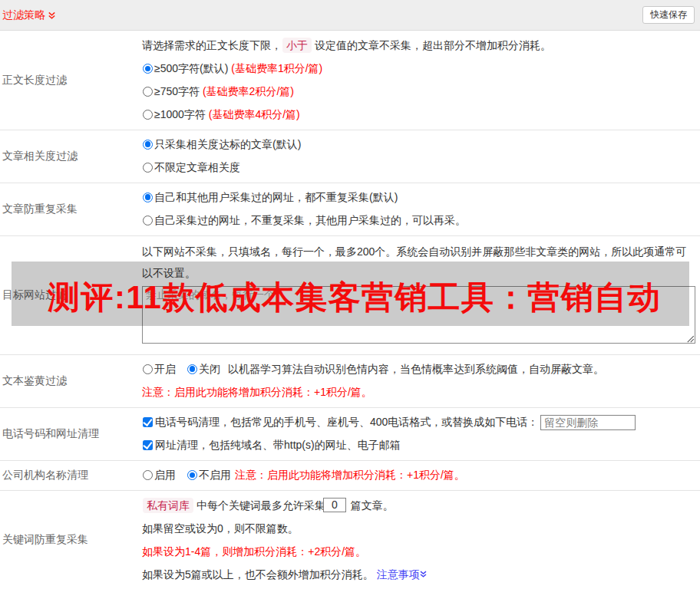 Image resolution: width=700 pixels, height=589 pixels. What do you see at coordinates (350, 296) in the screenshot?
I see `watermark-text: 测评:11款低成本集客营销工具：营销自动` at bounding box center [350, 296].